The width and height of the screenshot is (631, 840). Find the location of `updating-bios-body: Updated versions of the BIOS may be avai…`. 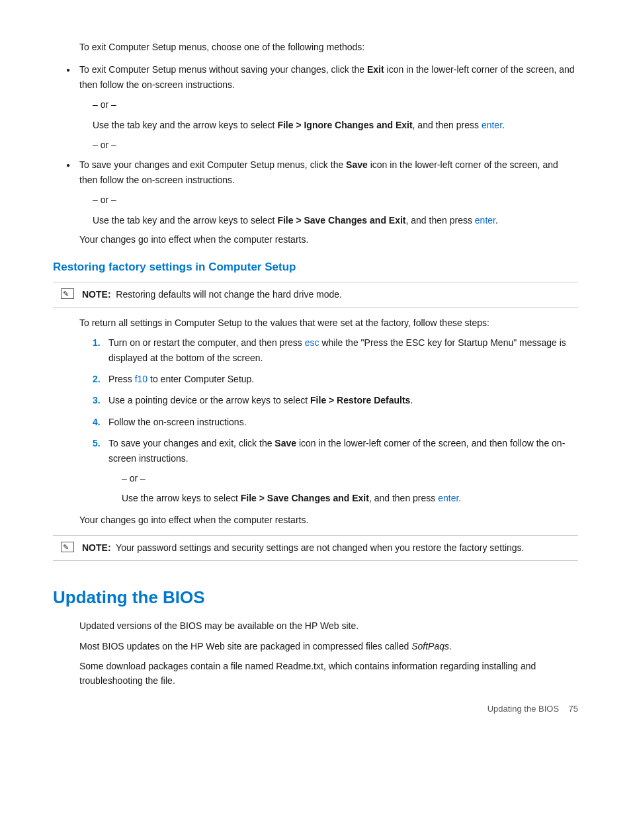

updating-bios-body: Updated versions of the BIOS may be avai… is located at coordinates (329, 653).